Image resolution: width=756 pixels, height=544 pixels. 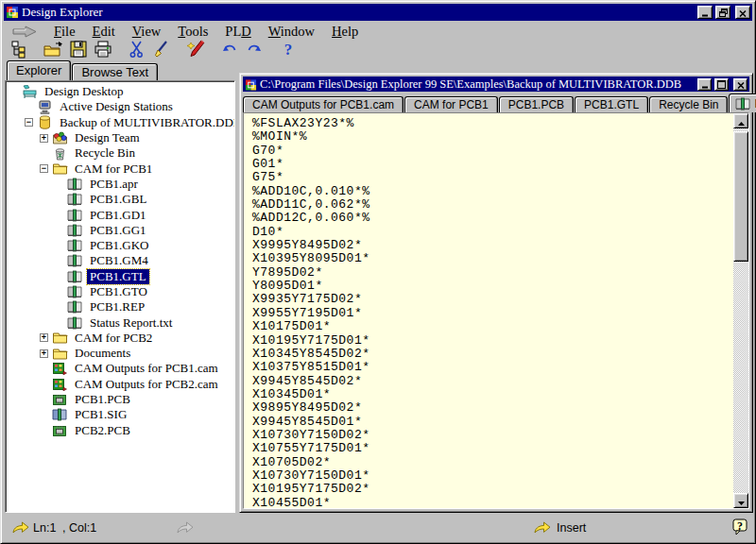 I want to click on doc-tab-cam-for-pcb1: CAM for PCB1, so click(x=452, y=104).